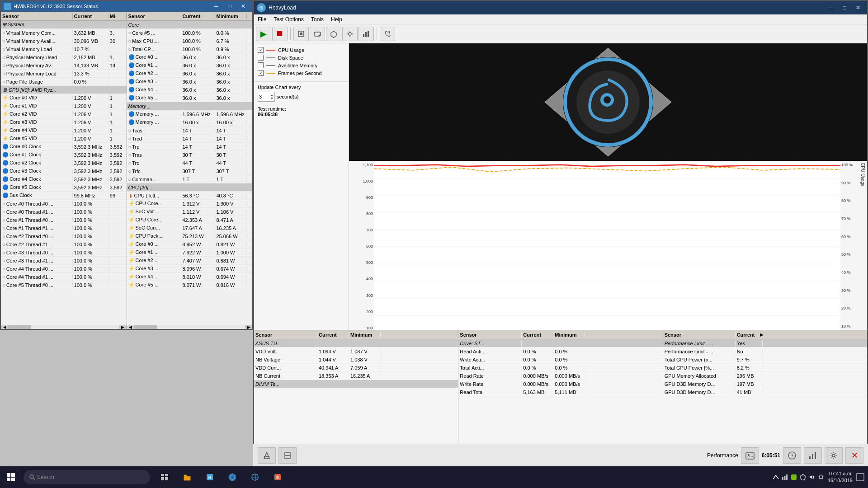  I want to click on hwinfo-left-row: 🔵Core #0 Clock 3,592.3 MHz 3,592, so click(64, 147).